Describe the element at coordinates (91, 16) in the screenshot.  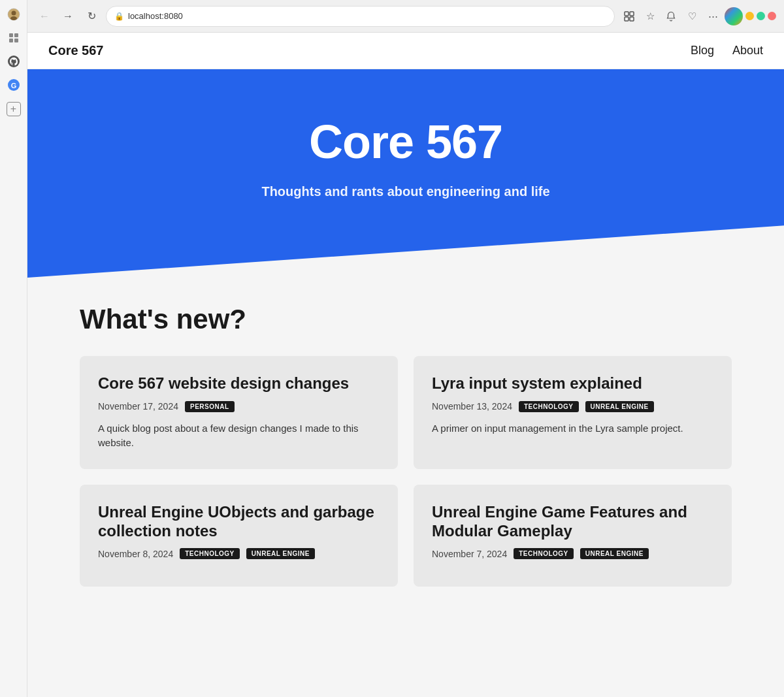
I see `reload-button: ↻` at that location.